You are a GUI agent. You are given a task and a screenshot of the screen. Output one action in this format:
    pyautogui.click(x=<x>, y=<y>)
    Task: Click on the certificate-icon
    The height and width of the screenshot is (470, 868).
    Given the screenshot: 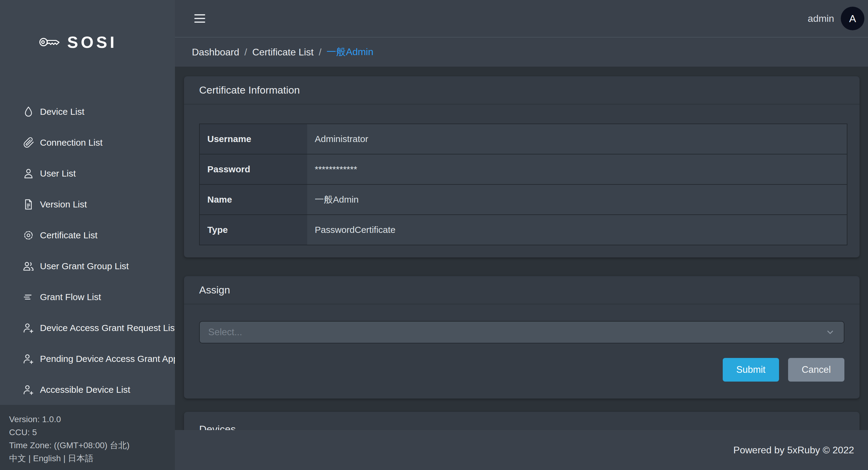 What is the action you would take?
    pyautogui.click(x=28, y=235)
    